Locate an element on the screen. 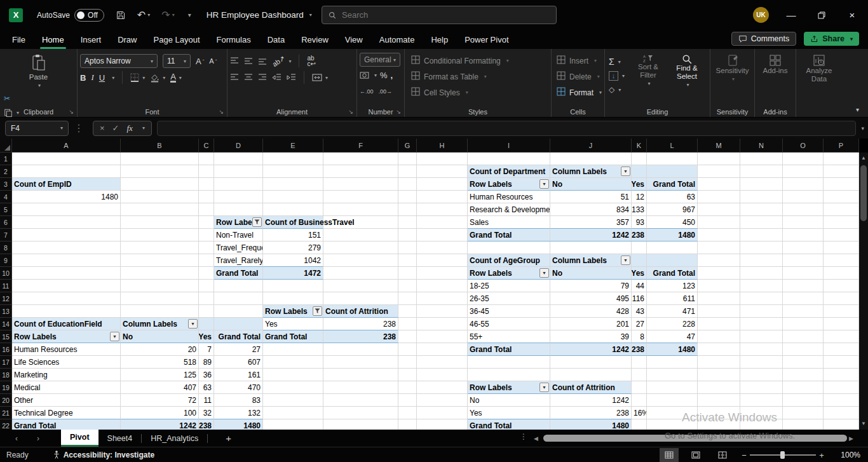 Image resolution: width=868 pixels, height=462 pixels. cell-H13 is located at coordinates (442, 311).